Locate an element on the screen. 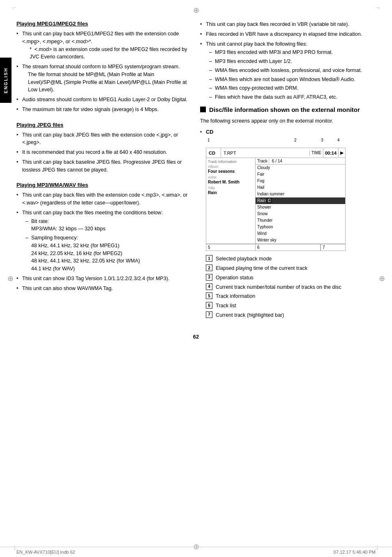 The width and height of the screenshot is (392, 557). cd-display-wrapper: 1 2 3 4 CD T.RPT TIME 00:14 ▶ is located at coordinates (276, 194).